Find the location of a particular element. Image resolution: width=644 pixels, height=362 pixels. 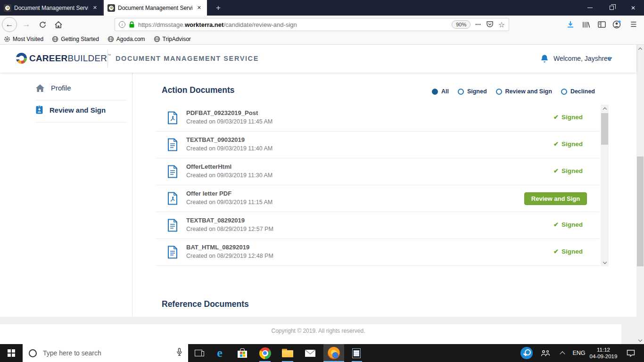

browser-tab-1: Document Management Servic ✕ is located at coordinates (52, 8).